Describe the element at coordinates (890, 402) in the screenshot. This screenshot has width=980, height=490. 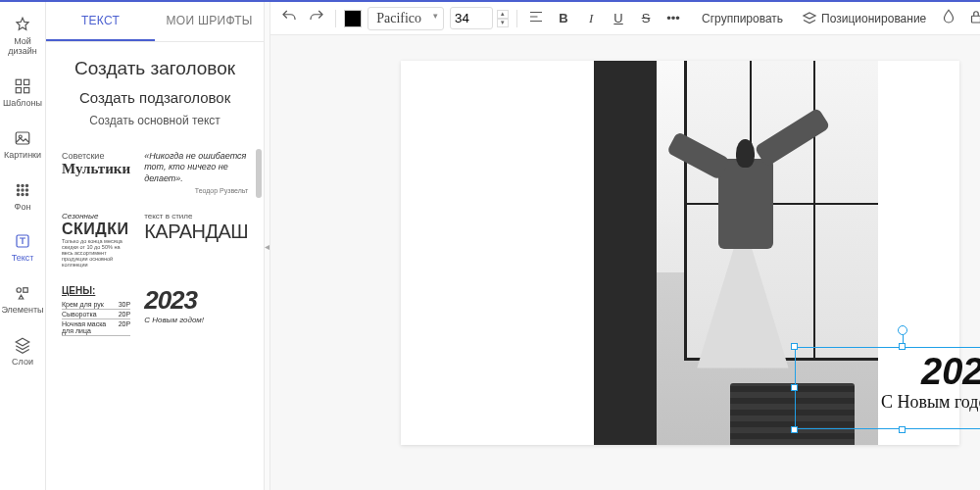
I see `canvas-text-greeting: С Новым годом!` at that location.